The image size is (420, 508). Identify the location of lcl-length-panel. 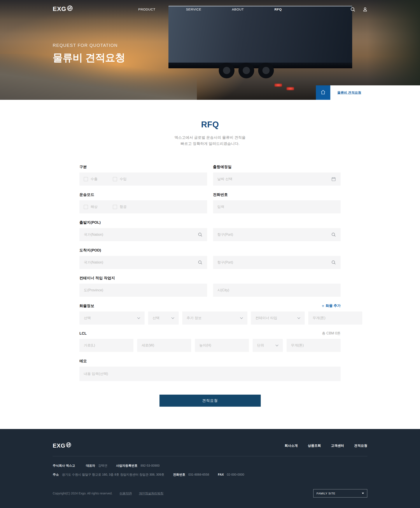
(106, 345).